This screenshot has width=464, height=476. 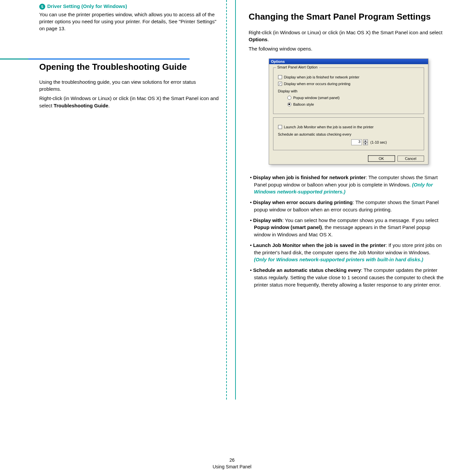 What do you see at coordinates (369, 142) in the screenshot?
I see `schedule-spinner: 3 ▲ ▼ (1-10 sec)` at bounding box center [369, 142].